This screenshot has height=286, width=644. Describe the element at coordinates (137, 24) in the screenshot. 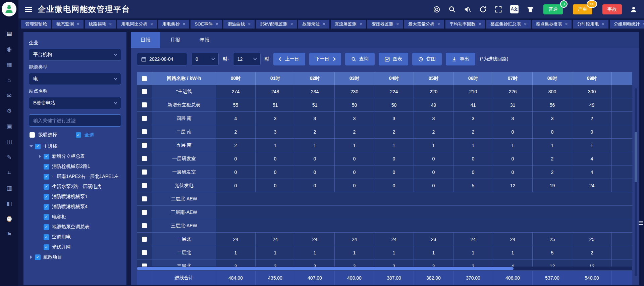

I see `tab-用电同比分析: 用电同比分析×` at that location.